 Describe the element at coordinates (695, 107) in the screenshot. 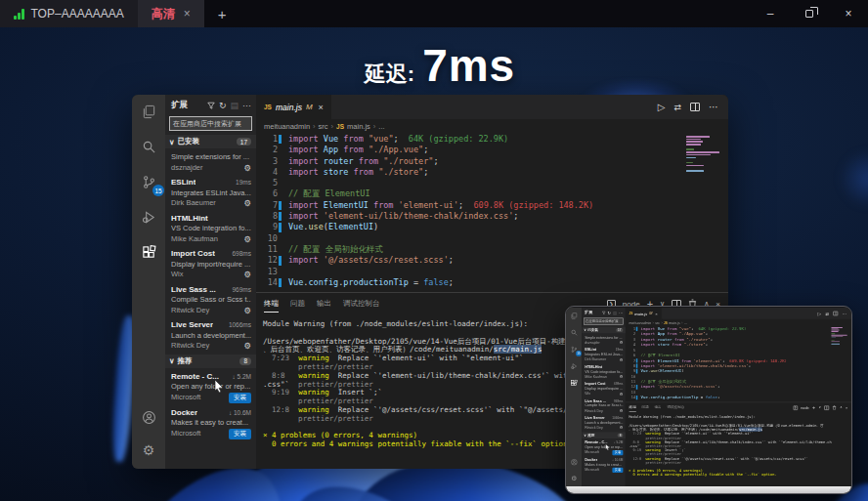

I see `split-editor-icon` at that location.